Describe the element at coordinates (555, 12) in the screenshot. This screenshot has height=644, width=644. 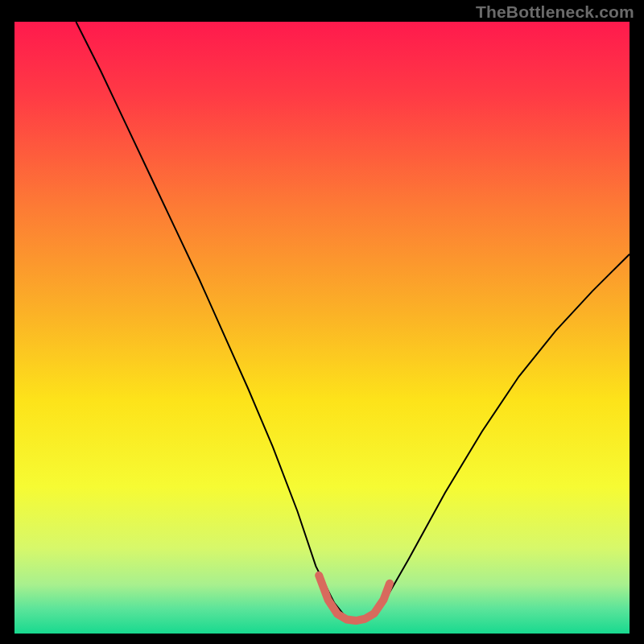
I see `watermark-text: TheBottleneck.com` at that location.